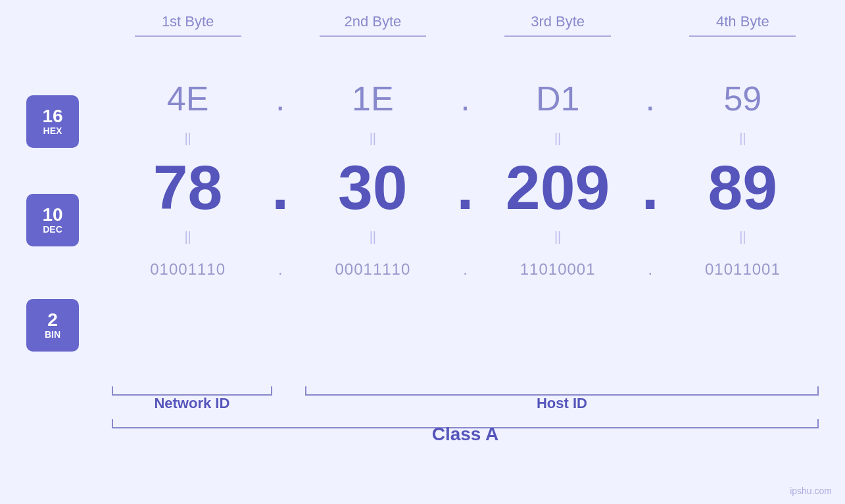  What do you see at coordinates (188, 269) in the screenshot?
I see `bin-byte1: 01001110` at bounding box center [188, 269].